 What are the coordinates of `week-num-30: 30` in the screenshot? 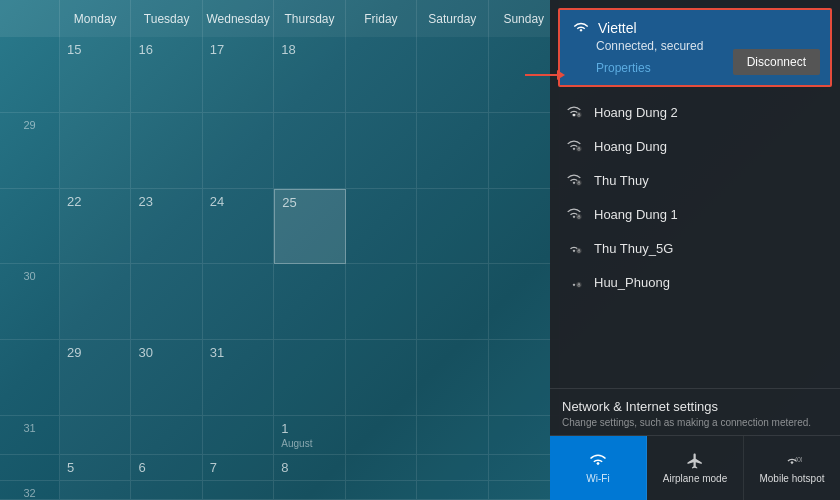 It's located at (30, 302).